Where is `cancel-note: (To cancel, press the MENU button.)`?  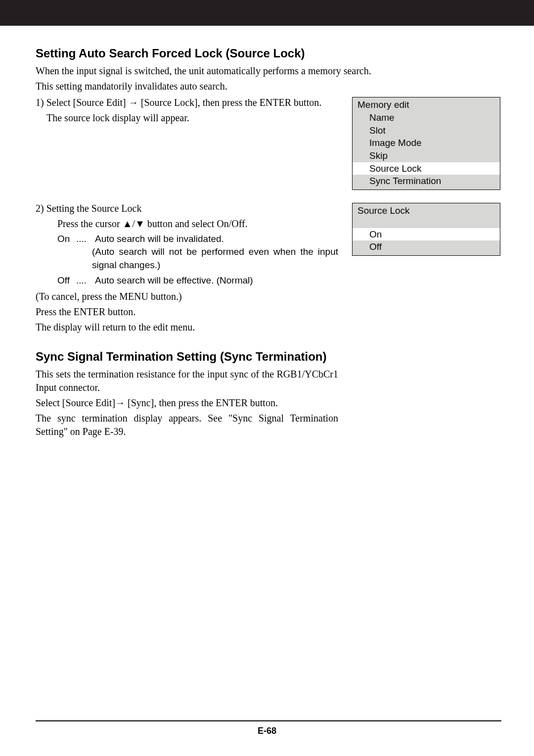
cancel-note: (To cancel, press the MENU button.) is located at coordinates (187, 297).